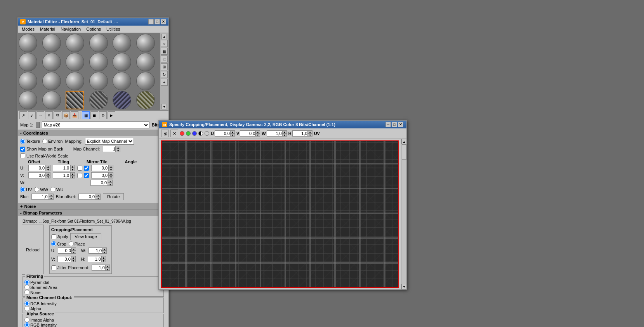  I want to click on bitmap-params-header: - Bitmap Parameters, so click(93, 213).